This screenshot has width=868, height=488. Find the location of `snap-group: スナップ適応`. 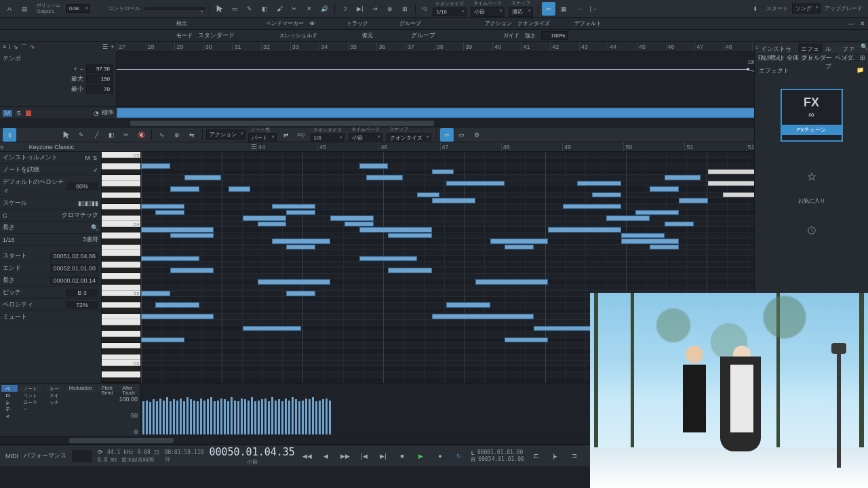

snap-group: スナップ適応 is located at coordinates (521, 9).